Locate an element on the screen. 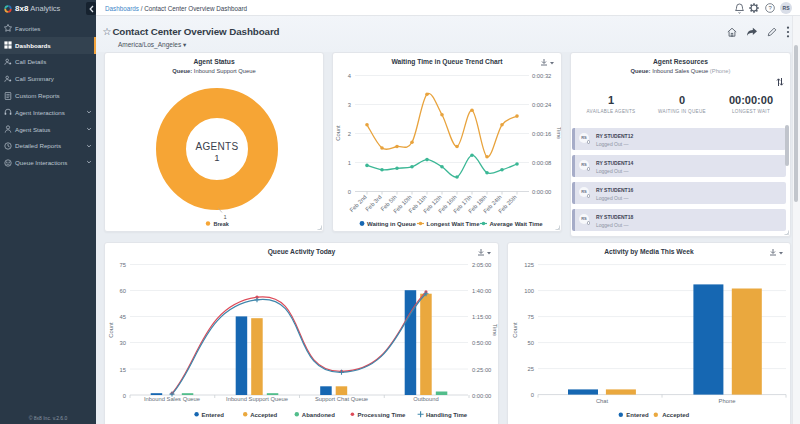 The height and width of the screenshot is (424, 800). svg-text: 0:25:00 is located at coordinates (482, 370).